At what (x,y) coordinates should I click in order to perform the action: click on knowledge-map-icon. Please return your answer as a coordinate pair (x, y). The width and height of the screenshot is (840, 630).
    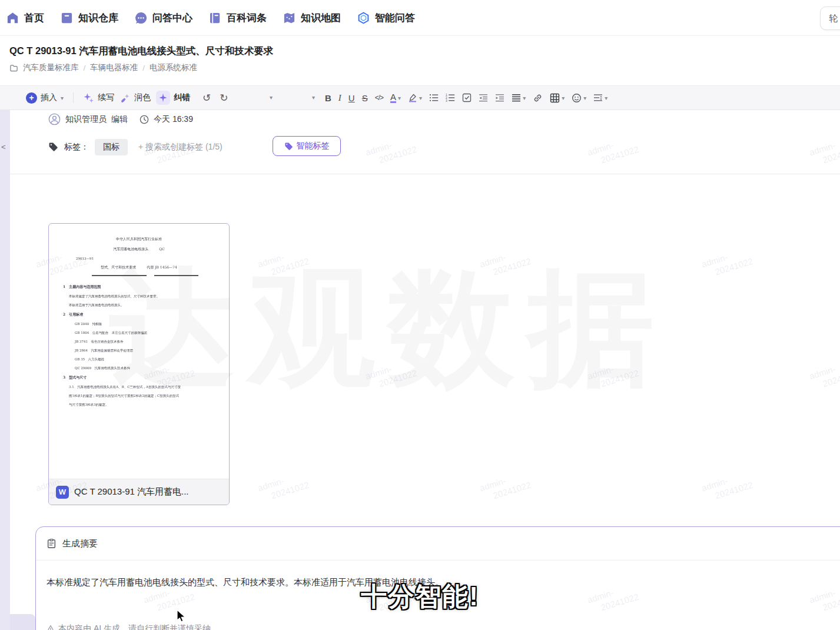
    Looking at the image, I should click on (290, 18).